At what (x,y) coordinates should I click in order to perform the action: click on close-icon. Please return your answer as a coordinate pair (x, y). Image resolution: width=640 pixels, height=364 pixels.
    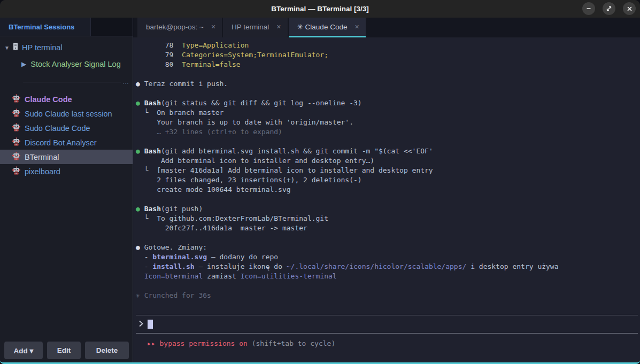
    Looking at the image, I should click on (630, 9).